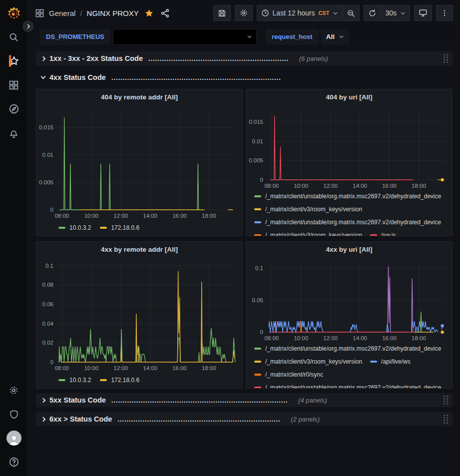 The image size is (460, 476). What do you see at coordinates (78, 400) in the screenshot?
I see `row-title: 5xx Status Code` at bounding box center [78, 400].